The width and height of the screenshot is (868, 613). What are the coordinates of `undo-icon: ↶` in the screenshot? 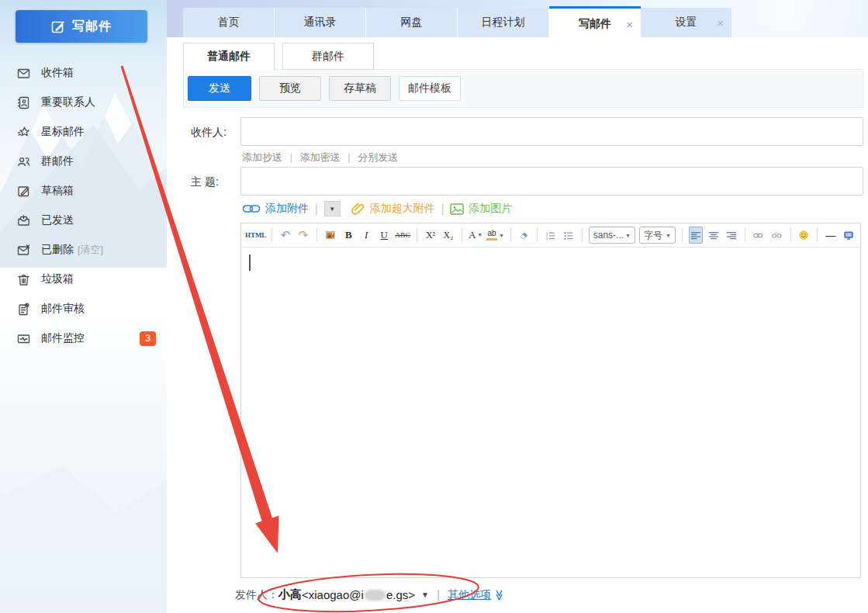 It's located at (285, 235).